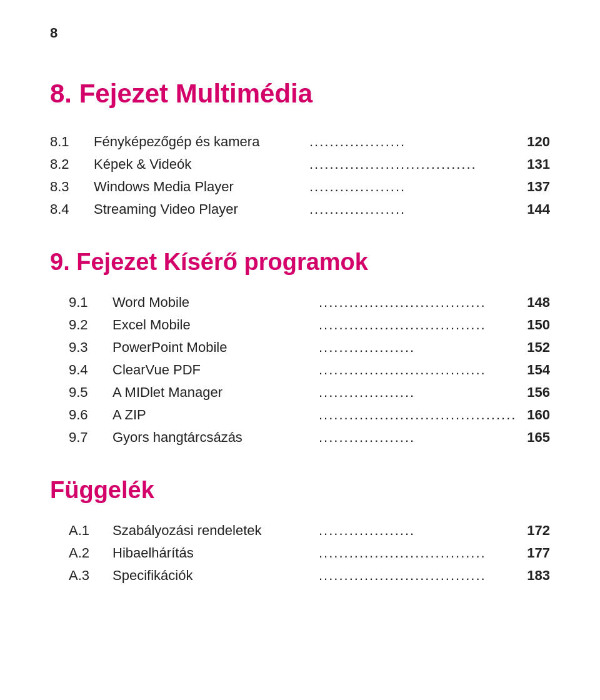 The image size is (600, 700). Describe the element at coordinates (214, 325) in the screenshot. I see `toc-entry-label: Excel Mobile` at that location.